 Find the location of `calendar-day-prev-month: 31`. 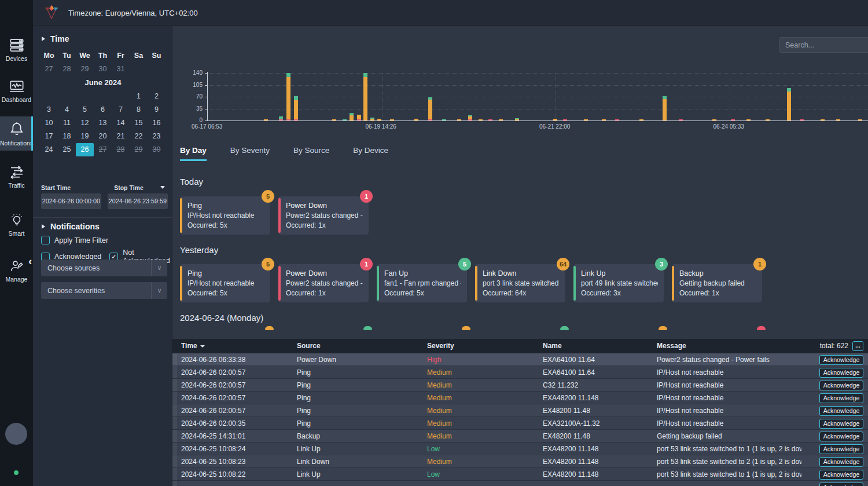

calendar-day-prev-month: 31 is located at coordinates (120, 70).